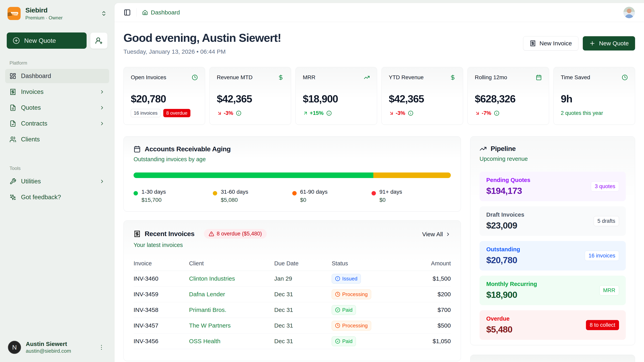  I want to click on sidebar-item-feedback: Got feedback?, so click(57, 197).